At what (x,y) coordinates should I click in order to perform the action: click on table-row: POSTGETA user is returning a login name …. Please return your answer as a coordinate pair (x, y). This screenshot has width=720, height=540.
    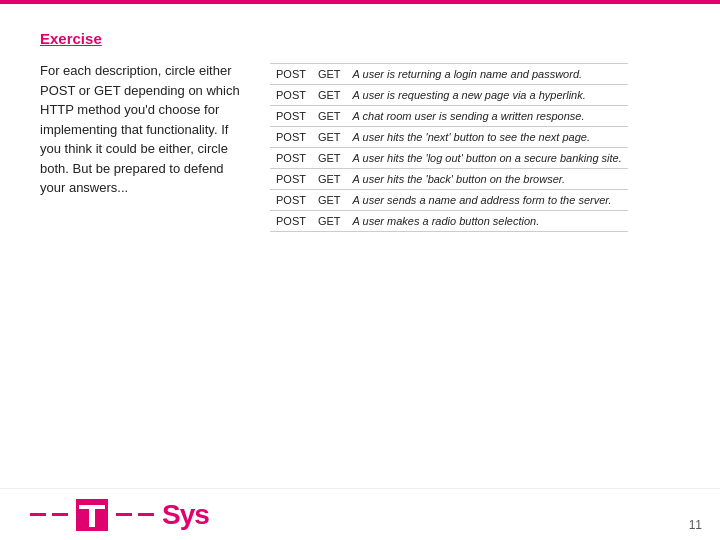
    Looking at the image, I should click on (449, 74).